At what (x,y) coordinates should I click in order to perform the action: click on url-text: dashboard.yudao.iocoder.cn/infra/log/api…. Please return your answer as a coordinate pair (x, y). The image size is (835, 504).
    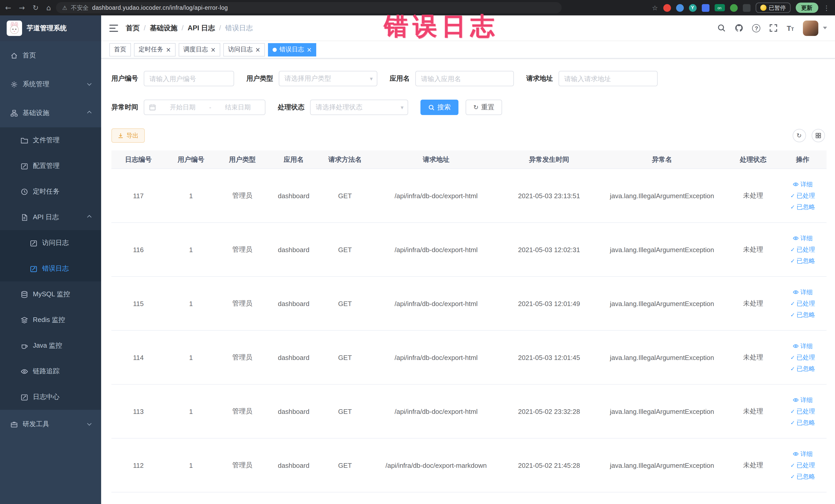
    Looking at the image, I should click on (160, 8).